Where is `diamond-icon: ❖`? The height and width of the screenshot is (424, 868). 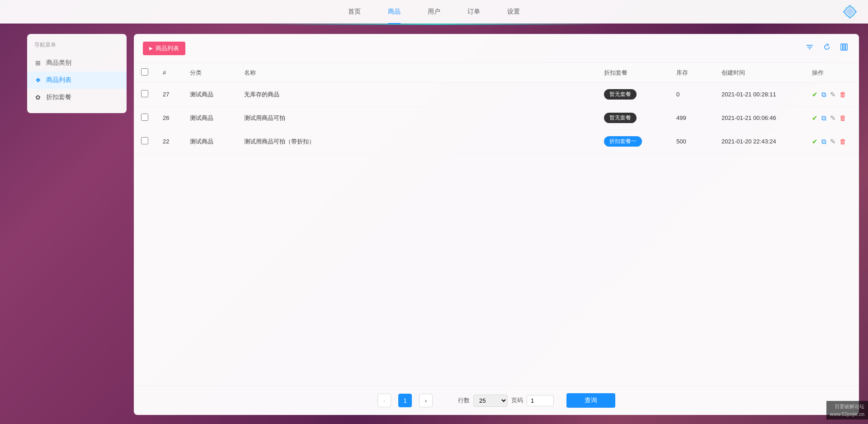
diamond-icon: ❖ is located at coordinates (38, 80).